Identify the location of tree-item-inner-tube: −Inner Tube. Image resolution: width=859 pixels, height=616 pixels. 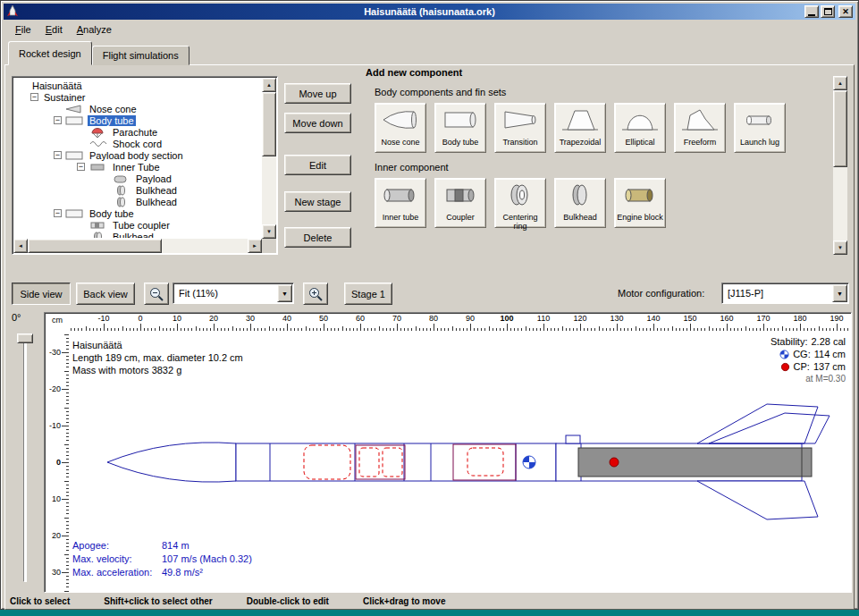
(138, 166).